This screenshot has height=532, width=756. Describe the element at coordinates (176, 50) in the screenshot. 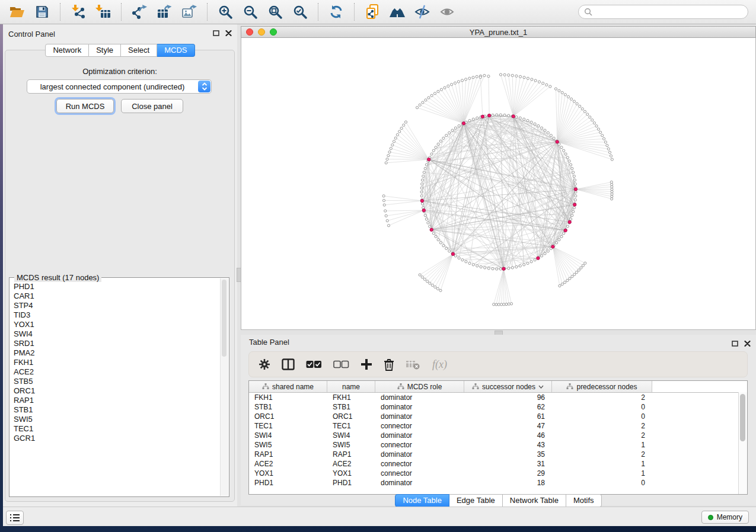

I see `tab-mcds: MCDS` at that location.